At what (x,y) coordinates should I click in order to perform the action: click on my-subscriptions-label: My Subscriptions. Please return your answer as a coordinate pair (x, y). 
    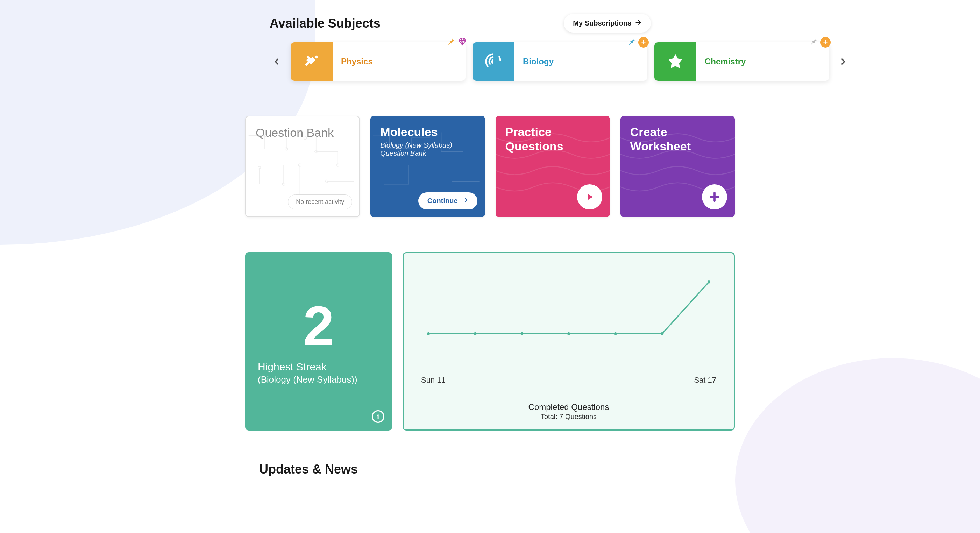
    Looking at the image, I should click on (602, 24).